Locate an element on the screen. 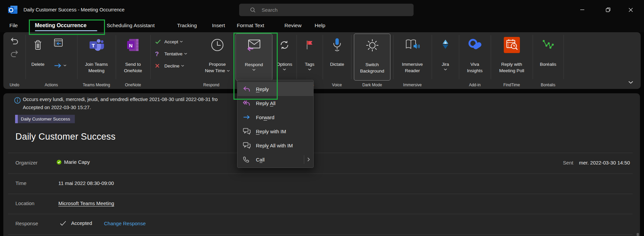 Image resolution: width=644 pixels, height=236 pixels. forward-action-button is located at coordinates (60, 65).